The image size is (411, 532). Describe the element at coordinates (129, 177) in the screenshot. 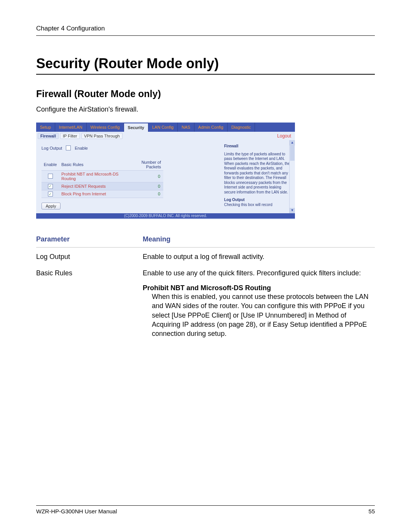

I see `config-form: Log Output Enable Enable Basic Rules Num…` at that location.